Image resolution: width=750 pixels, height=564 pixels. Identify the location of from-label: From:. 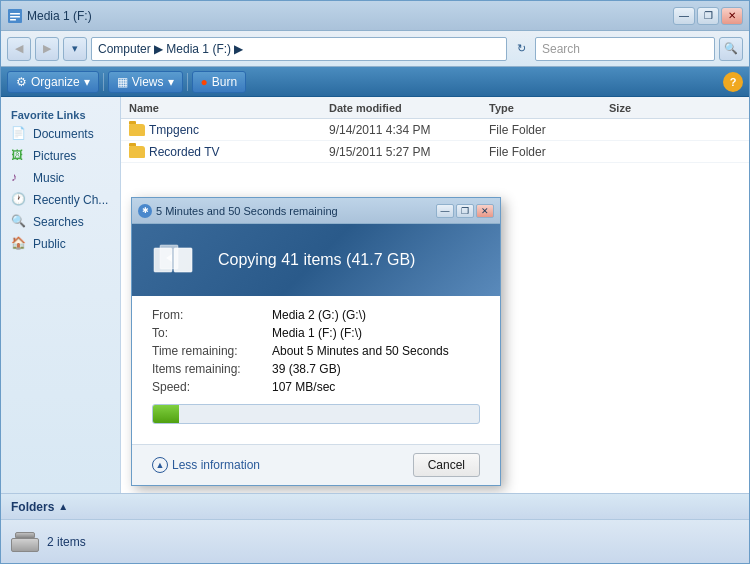
(212, 315).